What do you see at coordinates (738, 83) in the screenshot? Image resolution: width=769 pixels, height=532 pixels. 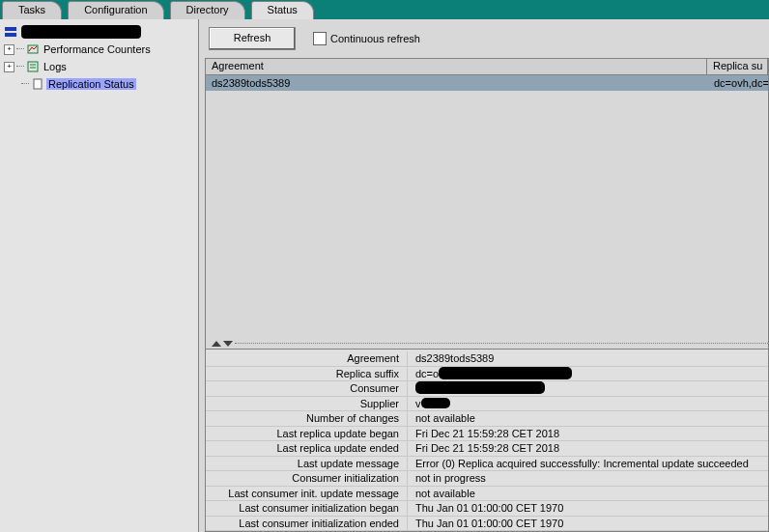 I see `cell-replica: dc=ovh,dc=` at bounding box center [738, 83].